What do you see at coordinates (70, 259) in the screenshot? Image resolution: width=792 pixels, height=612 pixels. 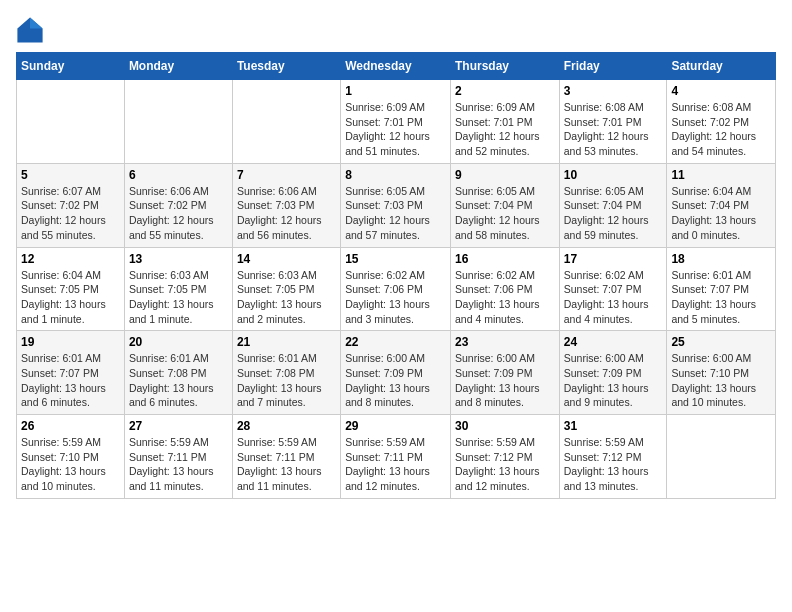 I see `day-number: 12` at bounding box center [70, 259].